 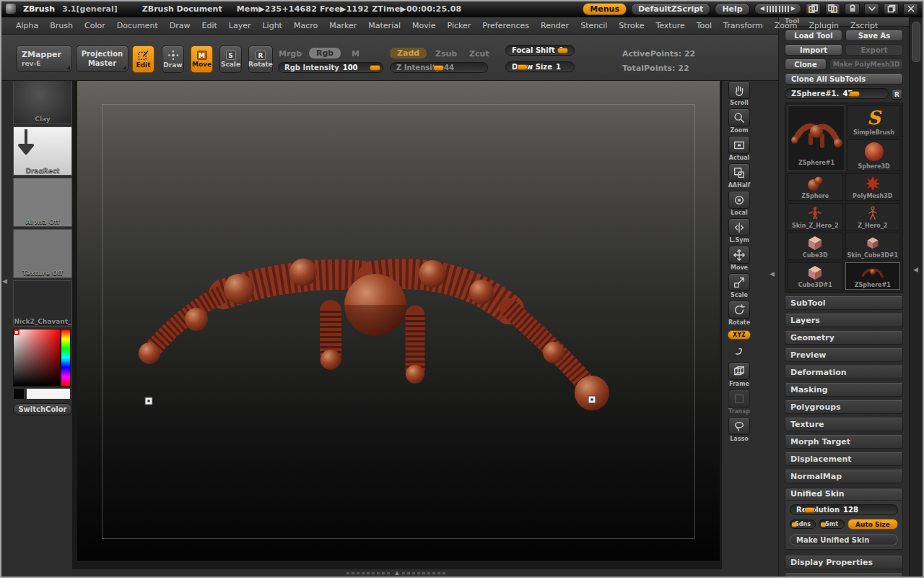 I want to click on zcut-toggle: Zcut, so click(x=479, y=53).